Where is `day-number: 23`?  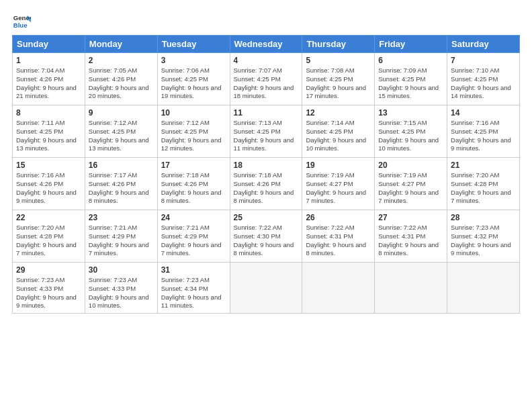
day-number: 23 is located at coordinates (121, 218).